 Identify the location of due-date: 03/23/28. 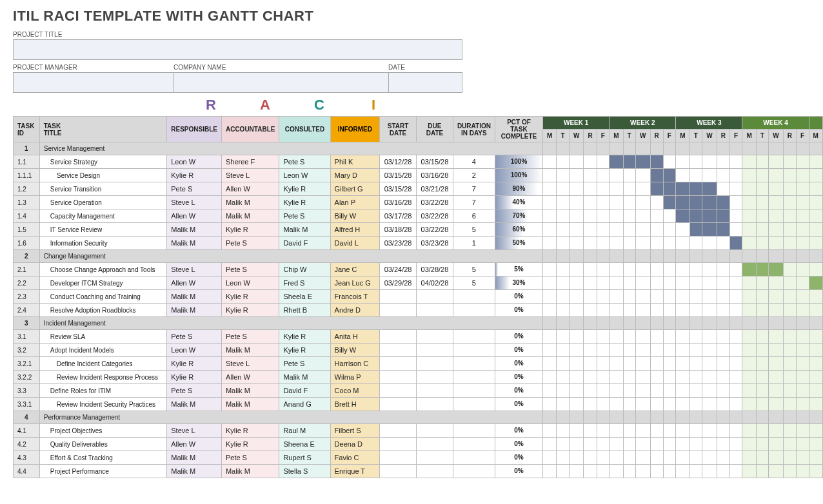
(435, 244).